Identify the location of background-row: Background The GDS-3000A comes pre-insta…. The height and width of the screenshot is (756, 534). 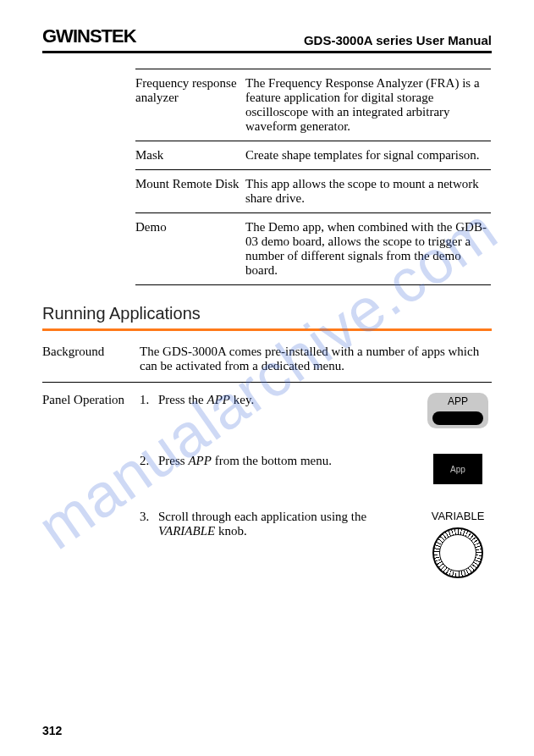
(267, 364).